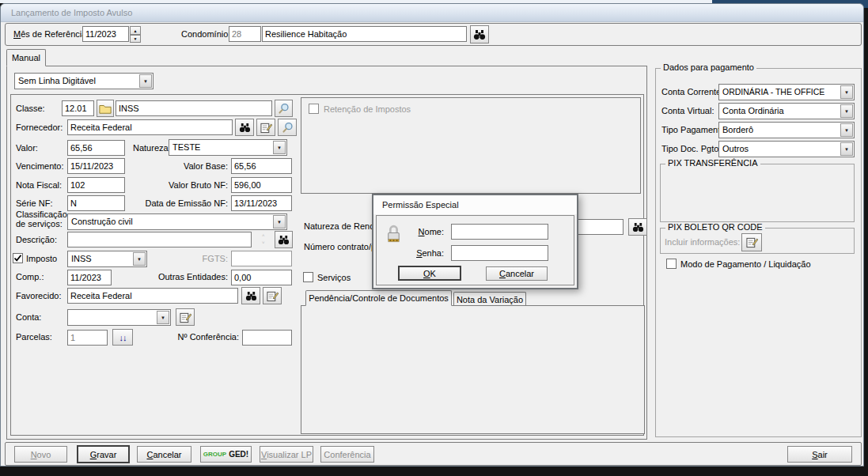  I want to click on favorecido-search-button, so click(251, 296).